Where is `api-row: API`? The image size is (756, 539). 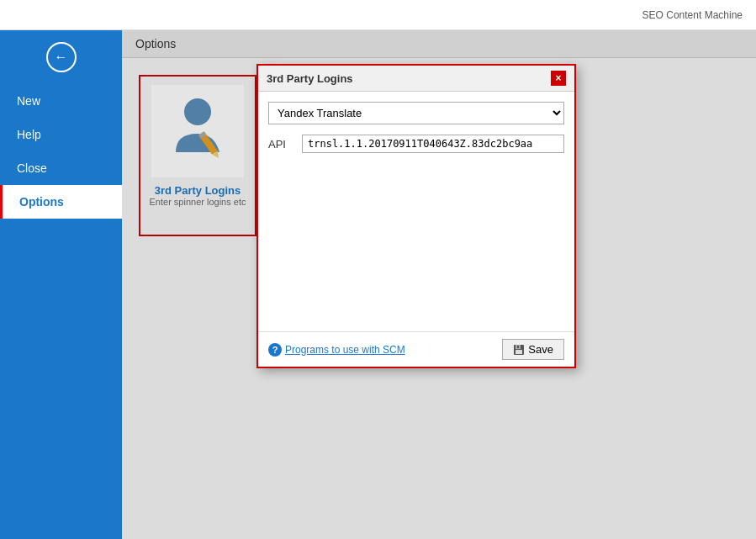 api-row: API is located at coordinates (416, 144).